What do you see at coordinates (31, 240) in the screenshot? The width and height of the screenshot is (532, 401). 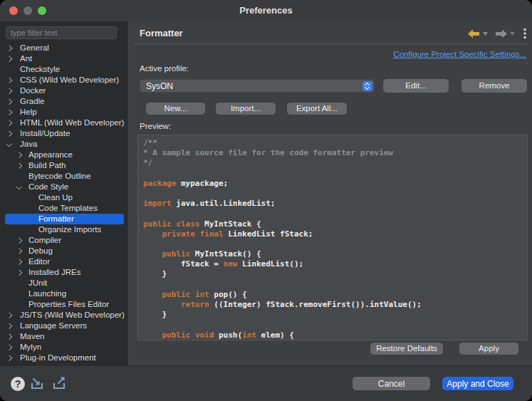 I see `sidebar-item-label: Compiler` at bounding box center [31, 240].